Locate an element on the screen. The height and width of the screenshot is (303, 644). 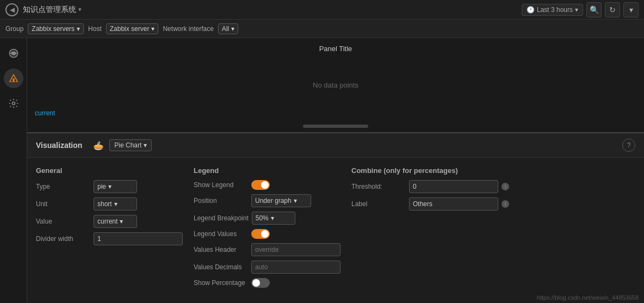
unit-arrow: ▾ is located at coordinates (116, 204).